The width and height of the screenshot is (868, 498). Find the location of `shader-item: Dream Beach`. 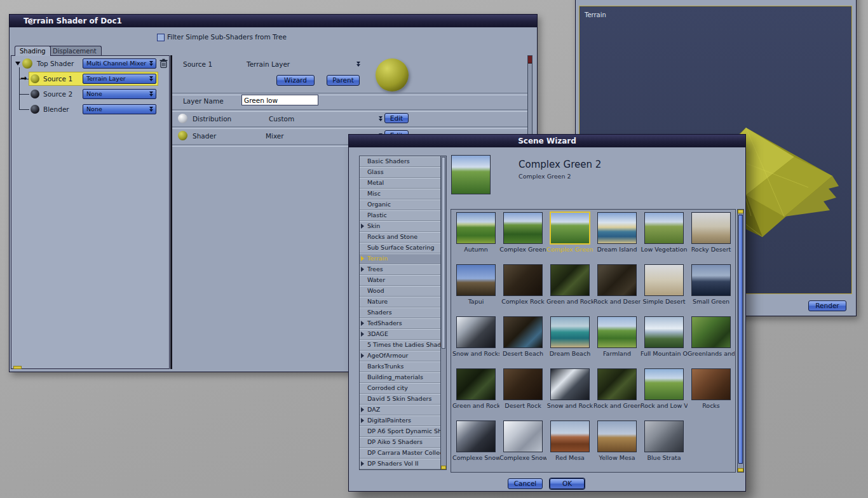

shader-item: Dream Beach is located at coordinates (570, 341).